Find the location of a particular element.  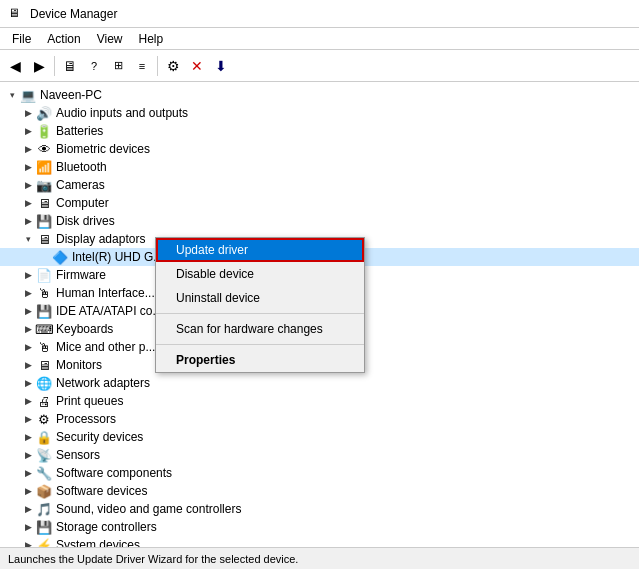

label-ide: IDE ATA/ATAPI co... is located at coordinates (109, 311).